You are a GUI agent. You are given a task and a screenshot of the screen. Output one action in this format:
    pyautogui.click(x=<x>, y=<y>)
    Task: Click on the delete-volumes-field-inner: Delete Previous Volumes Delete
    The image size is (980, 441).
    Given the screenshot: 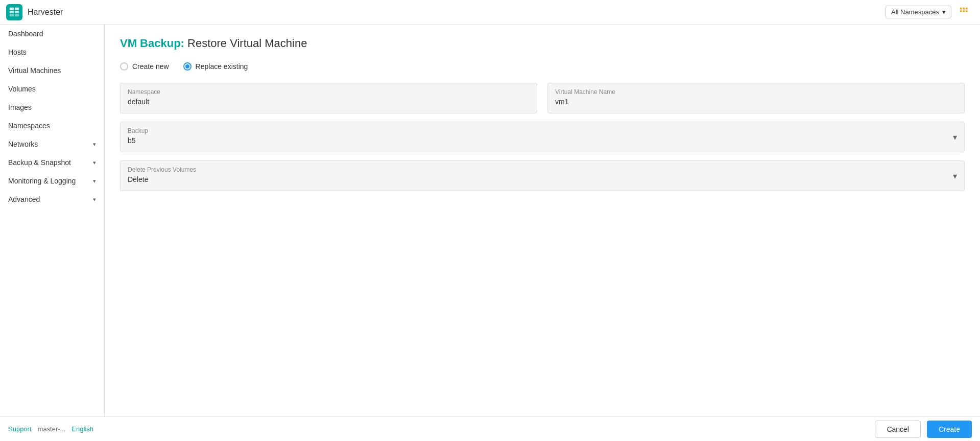 What is the action you would take?
    pyautogui.click(x=540, y=175)
    